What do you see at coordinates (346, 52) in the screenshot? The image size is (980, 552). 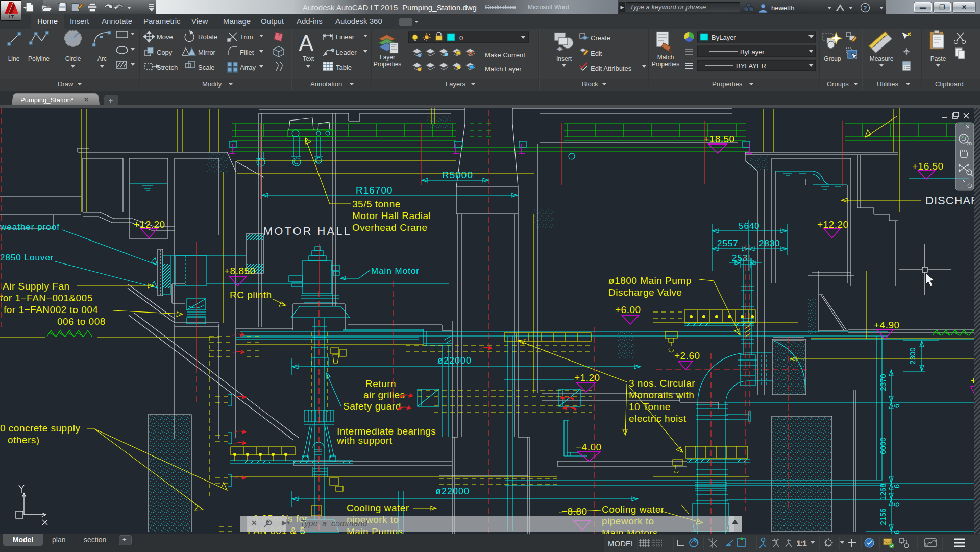 I see `svg-text: Leader` at bounding box center [346, 52].